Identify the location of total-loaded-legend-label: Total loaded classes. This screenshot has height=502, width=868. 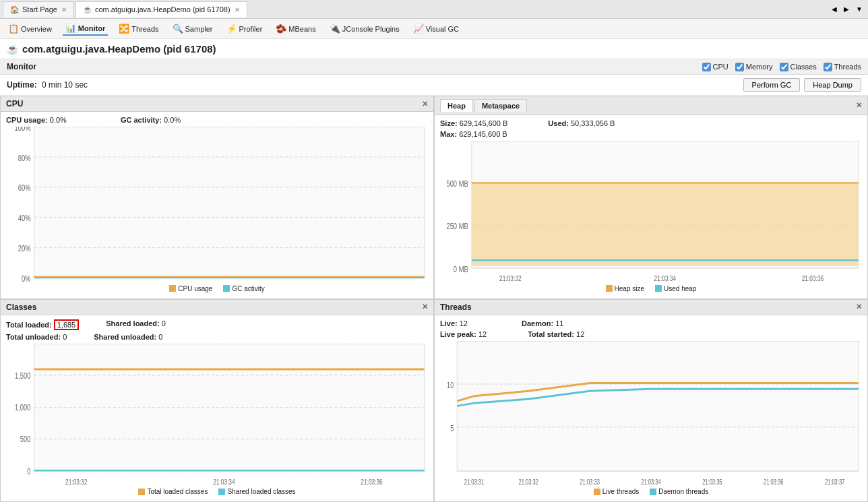
(177, 492).